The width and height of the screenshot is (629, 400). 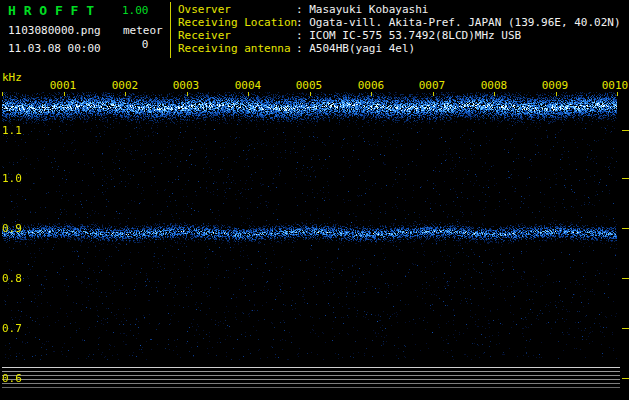 What do you see at coordinates (408, 36) in the screenshot?
I see `receiver-value: : ICOM IC-575 53.7492(8LCD)MHz USB` at bounding box center [408, 36].